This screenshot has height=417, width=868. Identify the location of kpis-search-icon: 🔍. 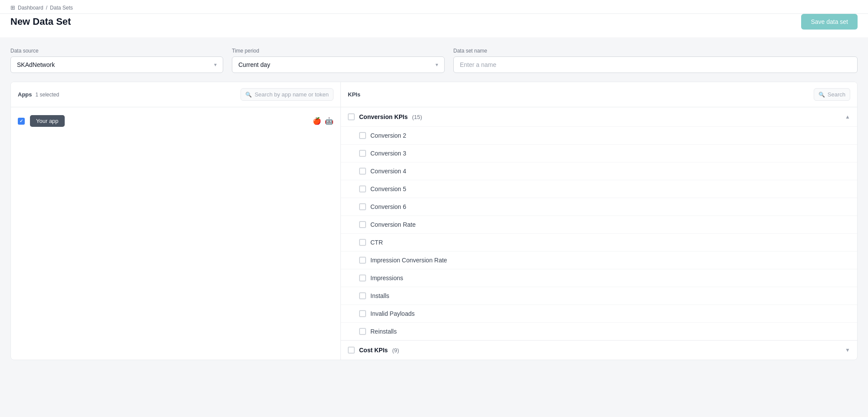
(822, 95).